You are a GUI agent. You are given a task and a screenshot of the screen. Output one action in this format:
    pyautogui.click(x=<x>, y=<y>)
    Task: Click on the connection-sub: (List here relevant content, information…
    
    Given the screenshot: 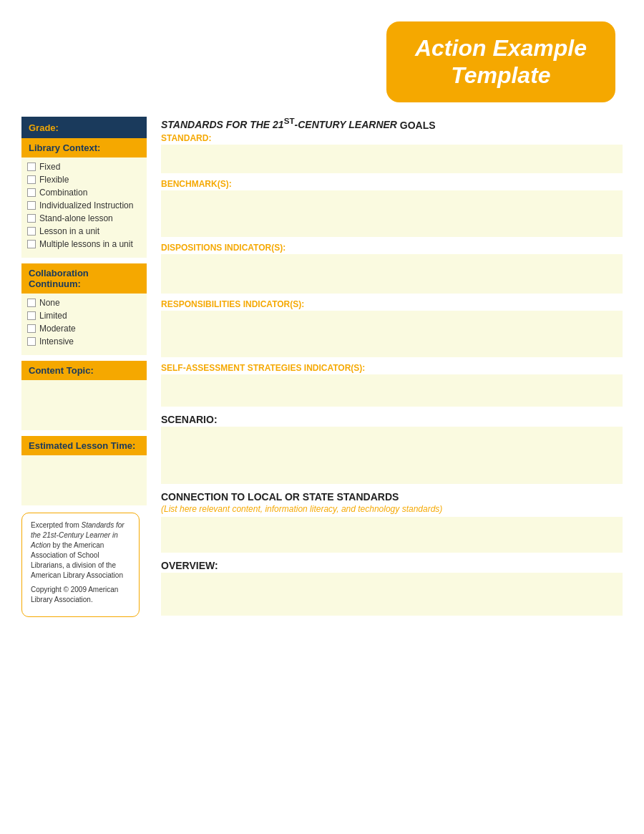 What is the action you would take?
    pyautogui.click(x=392, y=509)
    